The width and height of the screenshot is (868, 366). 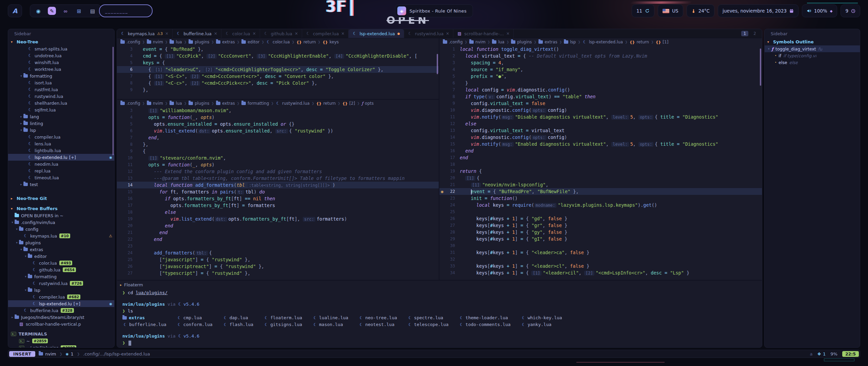 I want to click on tree-item-lightbulb-lua: ☾lightbulb.lua, so click(x=61, y=150).